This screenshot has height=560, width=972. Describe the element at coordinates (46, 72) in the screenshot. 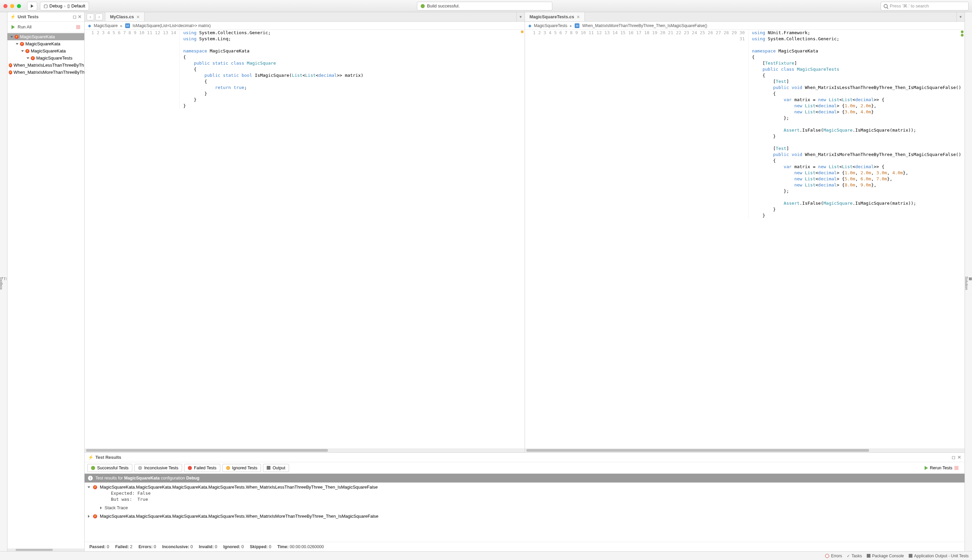

I see `tree-test: ⚡When_MatrixIsMoreThanThreeByThree_Then_…` at that location.